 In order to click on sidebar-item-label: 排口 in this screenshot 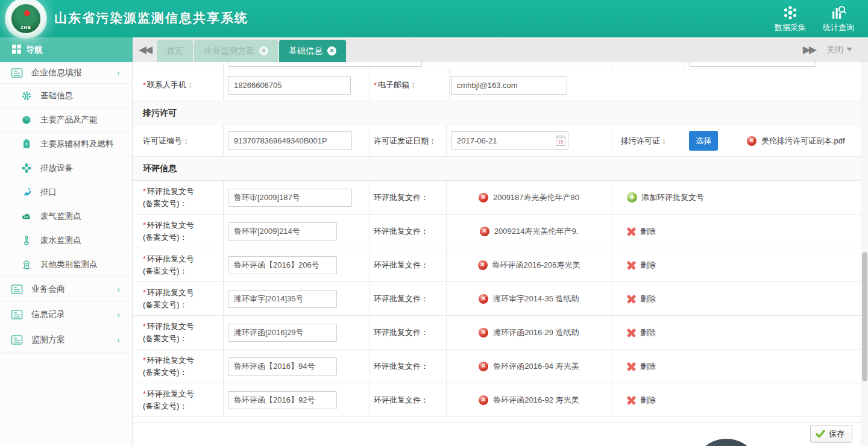, I will do `click(48, 192)`.